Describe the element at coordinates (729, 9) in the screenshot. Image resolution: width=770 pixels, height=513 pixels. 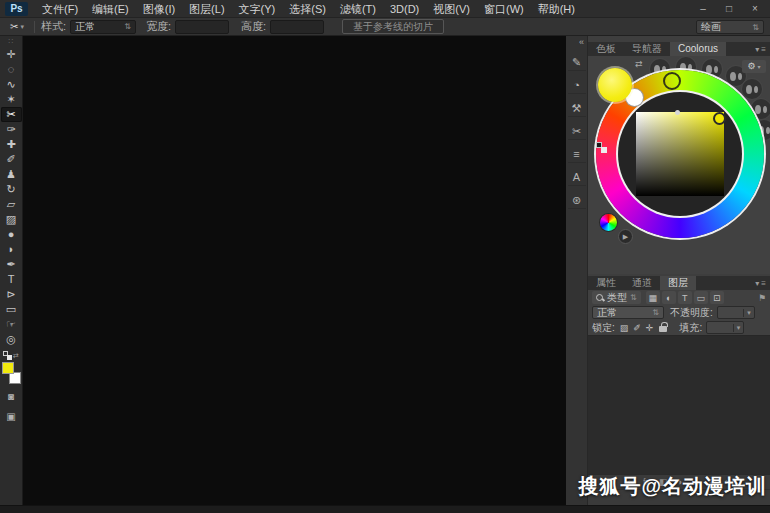
I see `maximize-button: □` at that location.